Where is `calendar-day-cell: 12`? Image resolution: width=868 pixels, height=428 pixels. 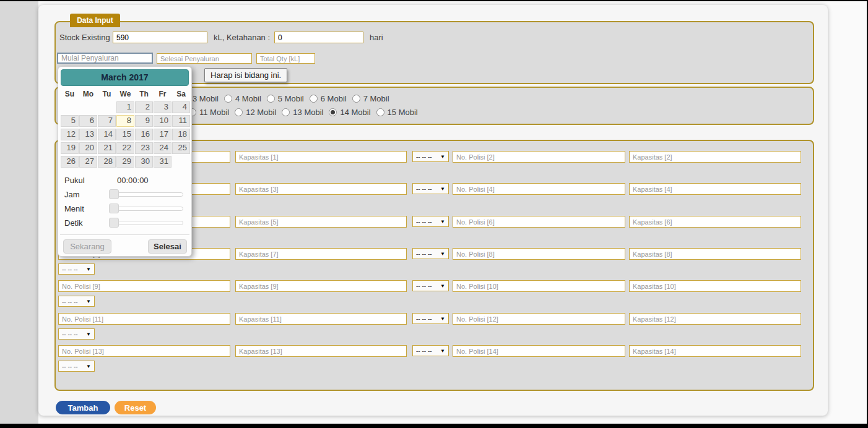
calendar-day-cell: 12 is located at coordinates (69, 135).